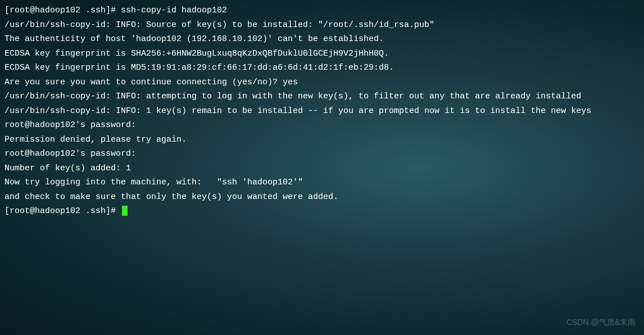 The image size is (644, 335). Describe the element at coordinates (322, 169) in the screenshot. I see `terminal-line: Number of key(s) added: 1` at that location.